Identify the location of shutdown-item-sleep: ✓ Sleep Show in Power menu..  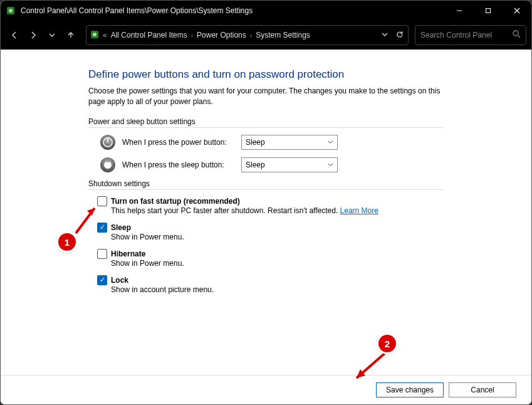
(271, 232).